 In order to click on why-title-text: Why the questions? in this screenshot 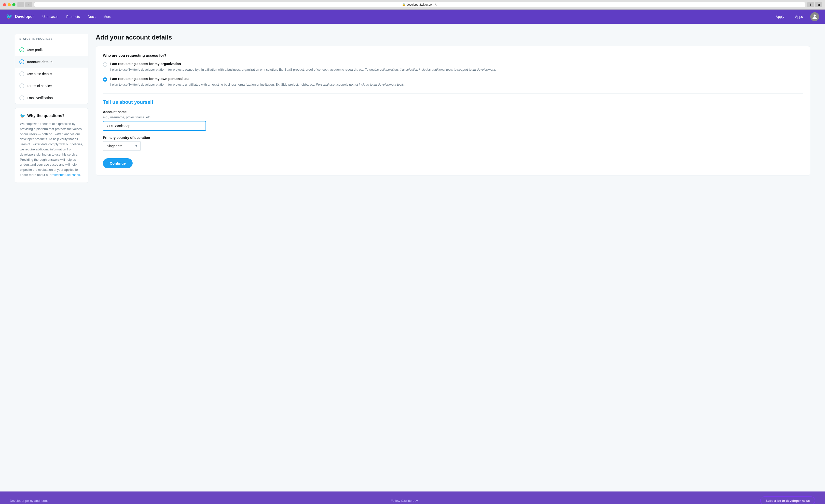, I will do `click(46, 116)`.